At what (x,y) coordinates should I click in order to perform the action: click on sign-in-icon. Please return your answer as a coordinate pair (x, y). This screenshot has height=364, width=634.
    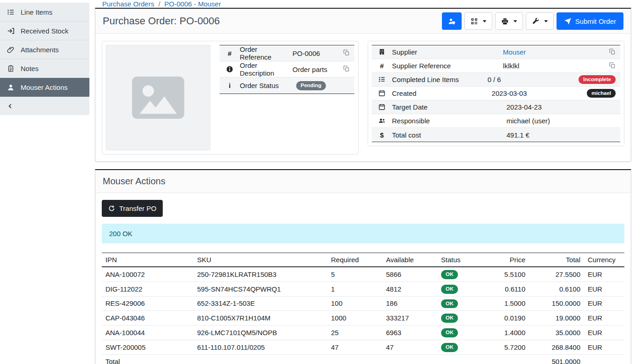
    Looking at the image, I should click on (11, 31).